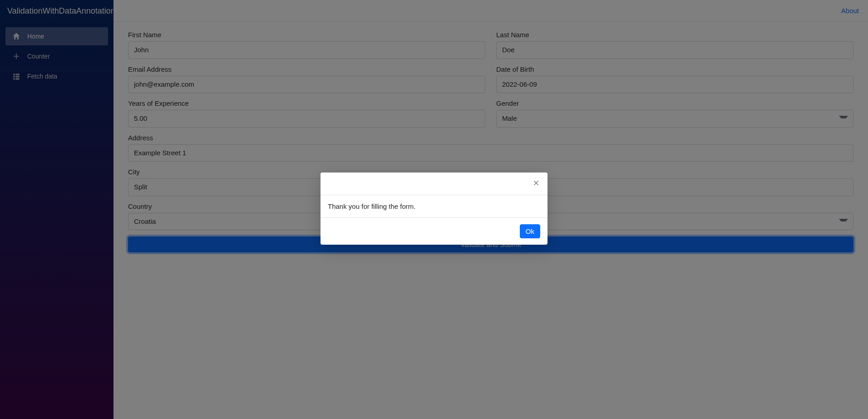 The image size is (868, 419). What do you see at coordinates (434, 232) in the screenshot?
I see `modal-footer: Ok` at bounding box center [434, 232].